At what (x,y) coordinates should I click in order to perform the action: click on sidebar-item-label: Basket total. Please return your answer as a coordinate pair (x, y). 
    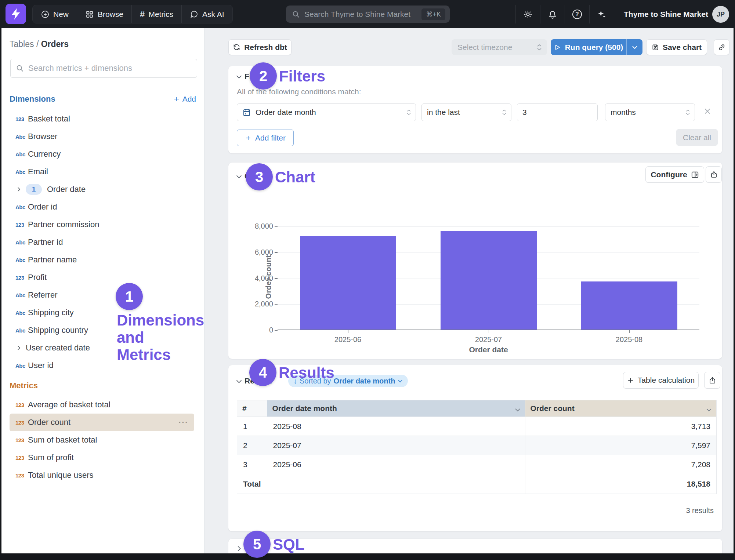
    Looking at the image, I should click on (49, 119).